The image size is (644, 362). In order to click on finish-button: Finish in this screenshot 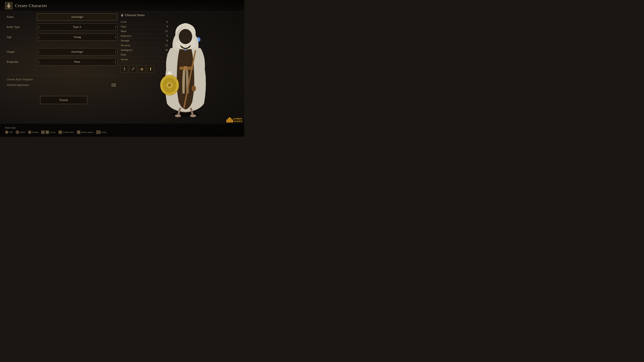, I will do `click(64, 100)`.